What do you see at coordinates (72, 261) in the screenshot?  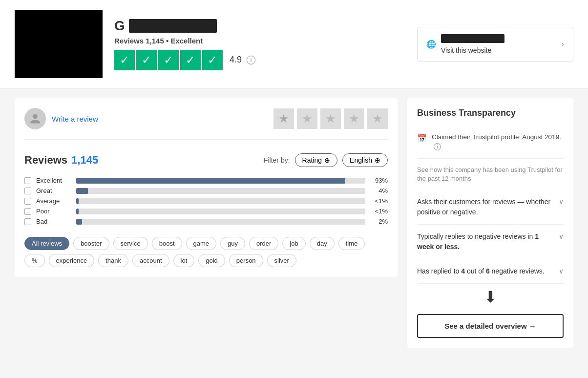 I see `tag: experience` at bounding box center [72, 261].